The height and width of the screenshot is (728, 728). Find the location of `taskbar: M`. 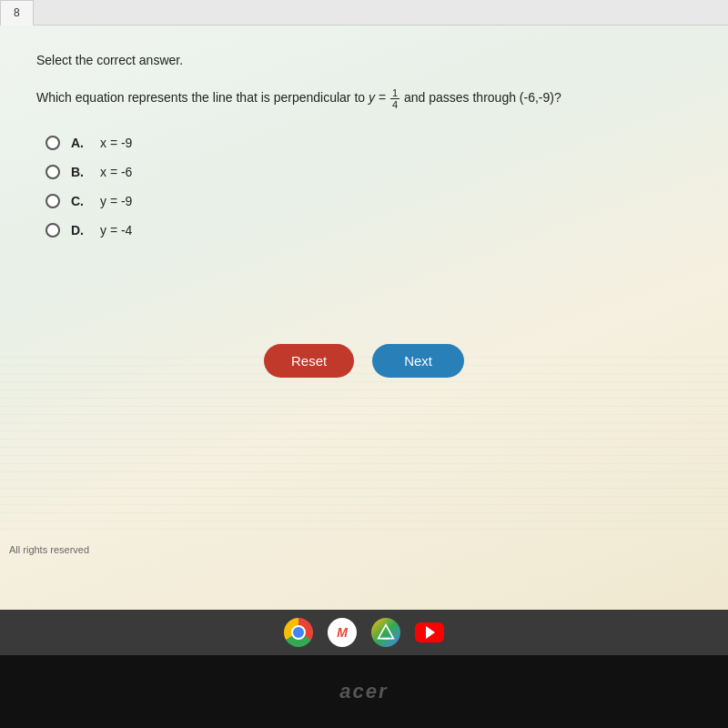

taskbar: M is located at coordinates (364, 632).